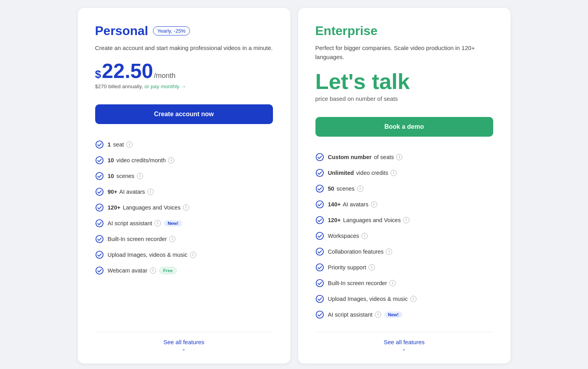 The height and width of the screenshot is (369, 588). What do you see at coordinates (184, 208) in the screenshot?
I see `list-item: 120+ Languages and Voicesi` at bounding box center [184, 208].